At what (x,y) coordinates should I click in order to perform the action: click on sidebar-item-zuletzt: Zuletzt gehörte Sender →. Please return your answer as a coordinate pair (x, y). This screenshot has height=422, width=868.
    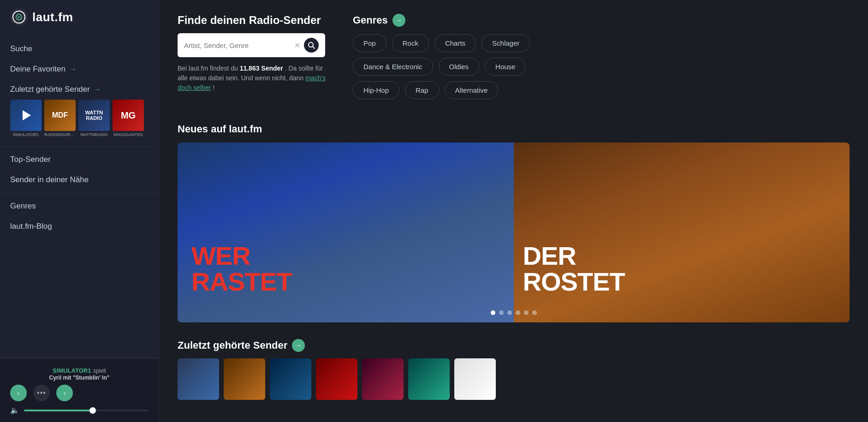
    Looking at the image, I should click on (79, 88).